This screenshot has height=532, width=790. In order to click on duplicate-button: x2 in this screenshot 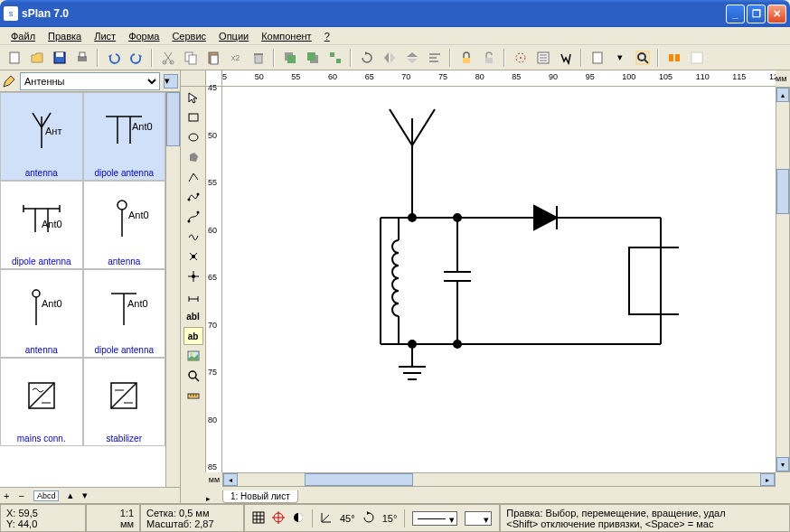, I will do `click(235, 58)`.